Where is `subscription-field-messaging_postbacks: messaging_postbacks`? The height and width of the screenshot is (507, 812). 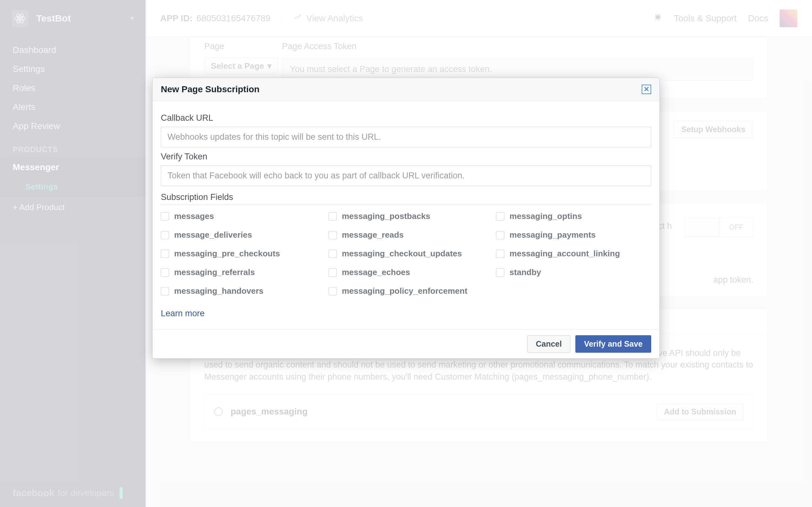 subscription-field-messaging_postbacks: messaging_postbacks is located at coordinates (406, 216).